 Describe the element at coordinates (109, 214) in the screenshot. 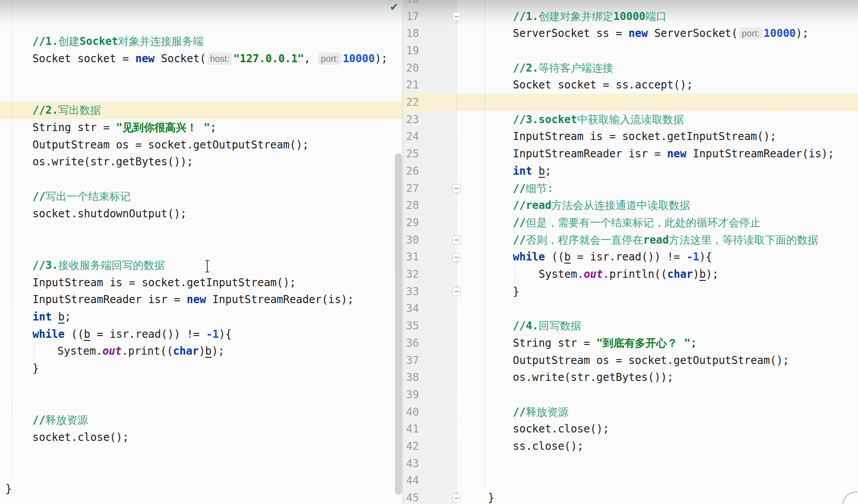

I see `code-line: socket.shutdownOutput();` at that location.